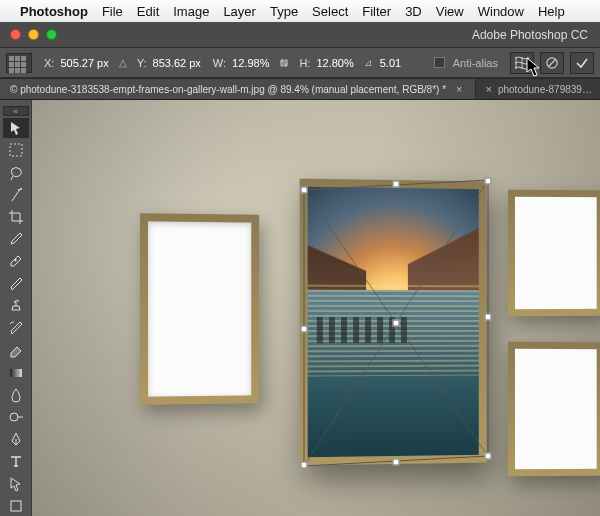 This screenshot has height=516, width=600. What do you see at coordinates (228, 90) in the screenshot?
I see `document-tab-active-label: © photodune-3183538-empt-frames-on-galle…` at bounding box center [228, 90].